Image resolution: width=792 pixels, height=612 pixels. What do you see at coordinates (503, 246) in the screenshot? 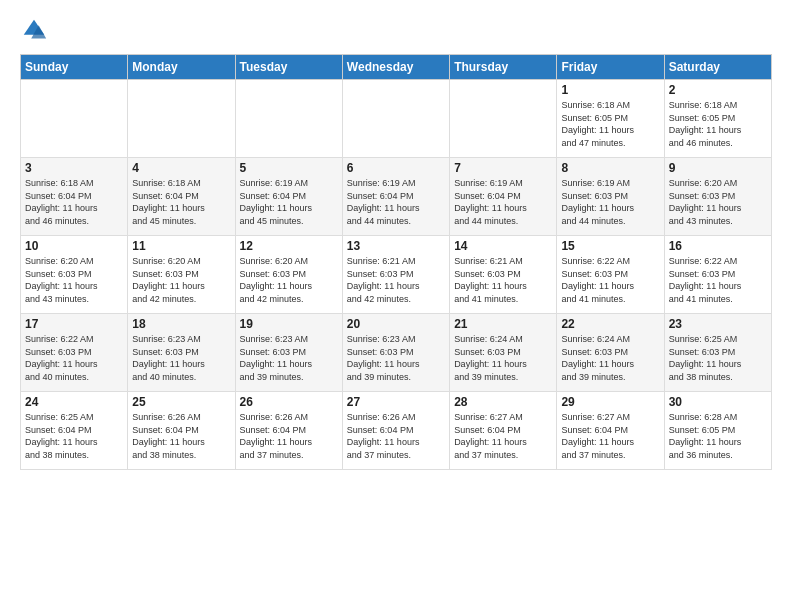
I see `day-number: 14` at bounding box center [503, 246].